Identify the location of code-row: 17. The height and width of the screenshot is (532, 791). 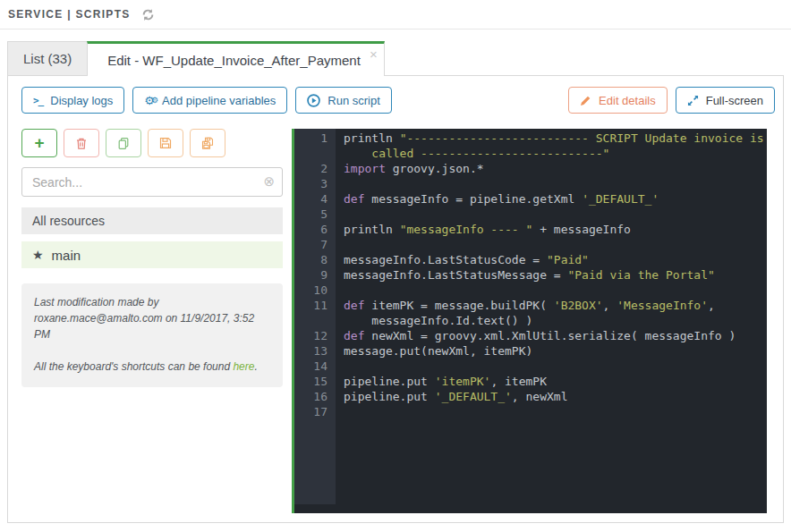
(531, 411).